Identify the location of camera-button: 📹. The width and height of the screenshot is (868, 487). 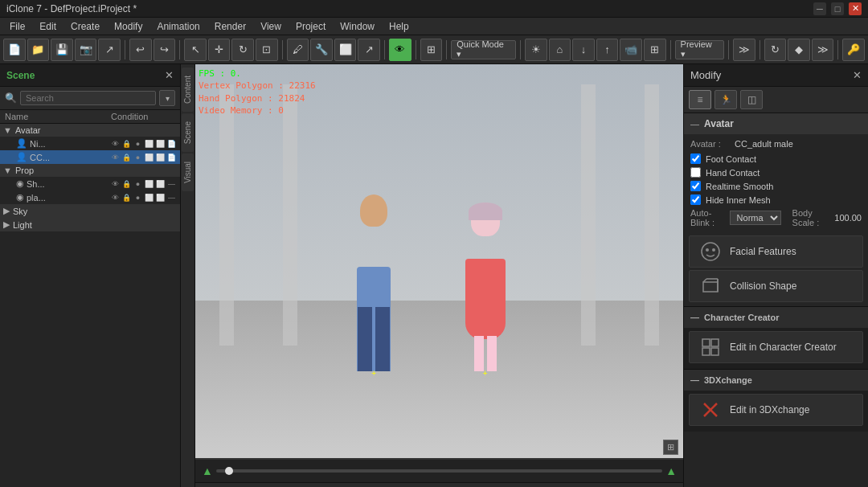
(631, 50).